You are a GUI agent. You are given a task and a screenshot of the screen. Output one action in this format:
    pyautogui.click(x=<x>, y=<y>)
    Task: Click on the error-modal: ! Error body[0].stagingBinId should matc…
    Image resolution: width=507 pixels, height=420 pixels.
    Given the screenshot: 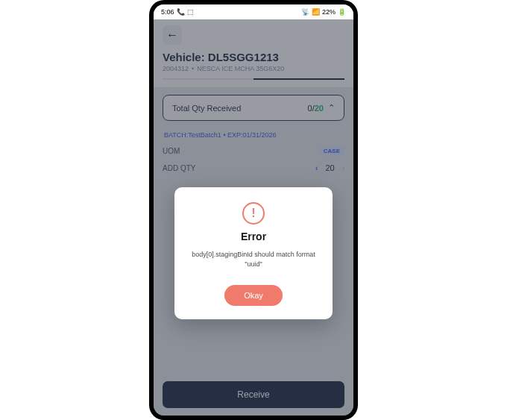 What is the action you would take?
    pyautogui.click(x=254, y=254)
    